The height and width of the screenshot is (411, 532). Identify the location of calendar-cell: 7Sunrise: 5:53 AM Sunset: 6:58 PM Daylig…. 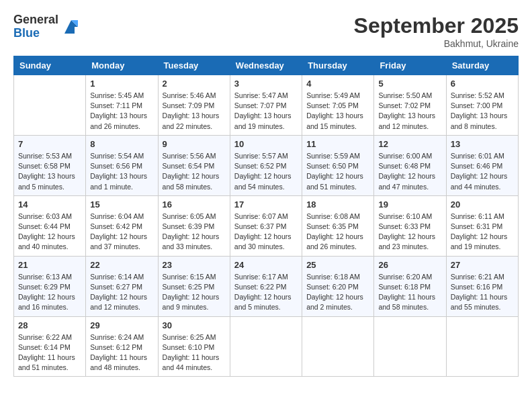
(50, 165).